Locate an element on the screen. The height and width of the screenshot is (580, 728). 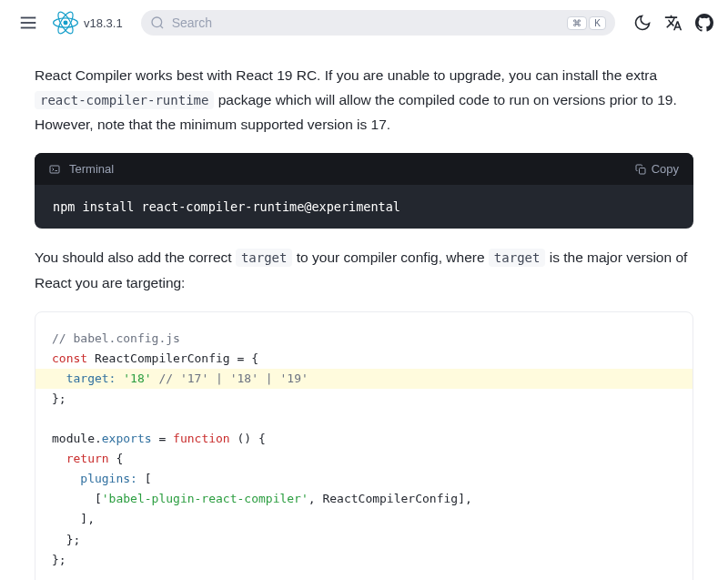
header-actions is located at coordinates (673, 23).